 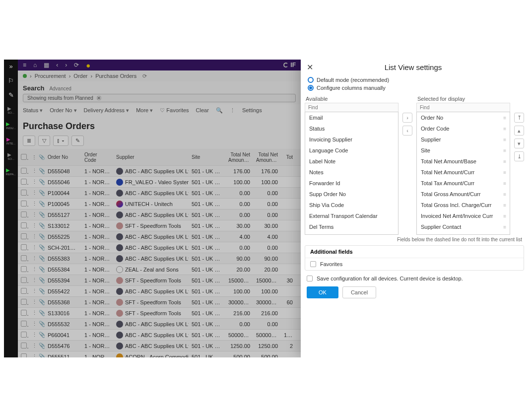 I want to click on clear-link: Clear, so click(x=202, y=110).